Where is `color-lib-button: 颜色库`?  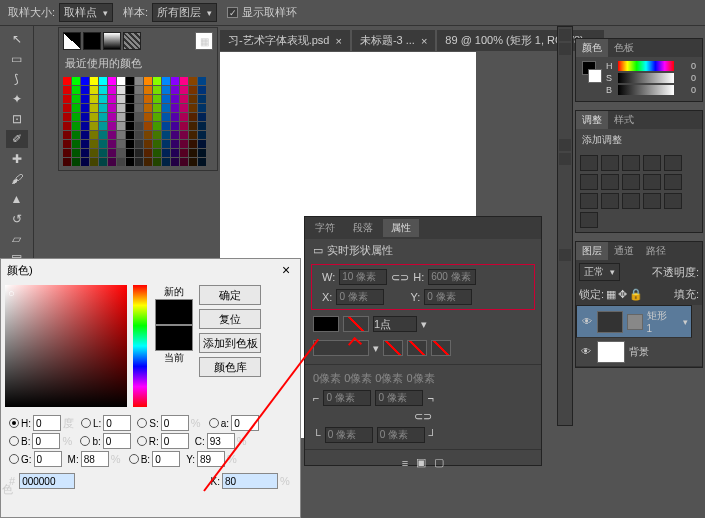 color-lib-button: 颜色库 is located at coordinates (230, 367).